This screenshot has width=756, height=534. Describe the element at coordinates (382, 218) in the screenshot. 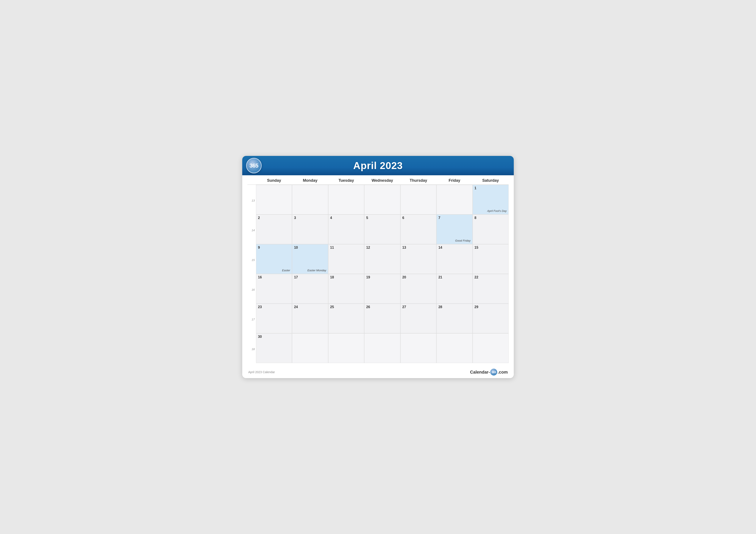

I see `date-number: 5` at that location.